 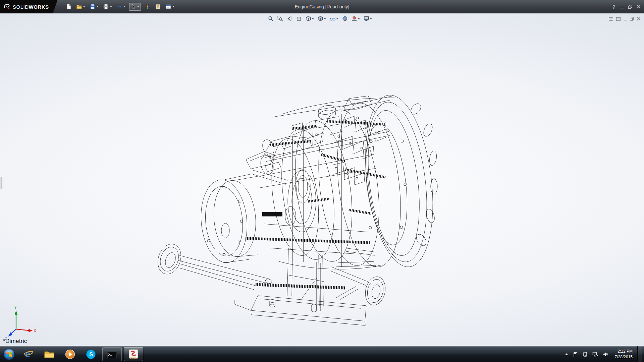 What do you see at coordinates (133, 358) in the screenshot?
I see `svg-text: 2015` at bounding box center [133, 358].